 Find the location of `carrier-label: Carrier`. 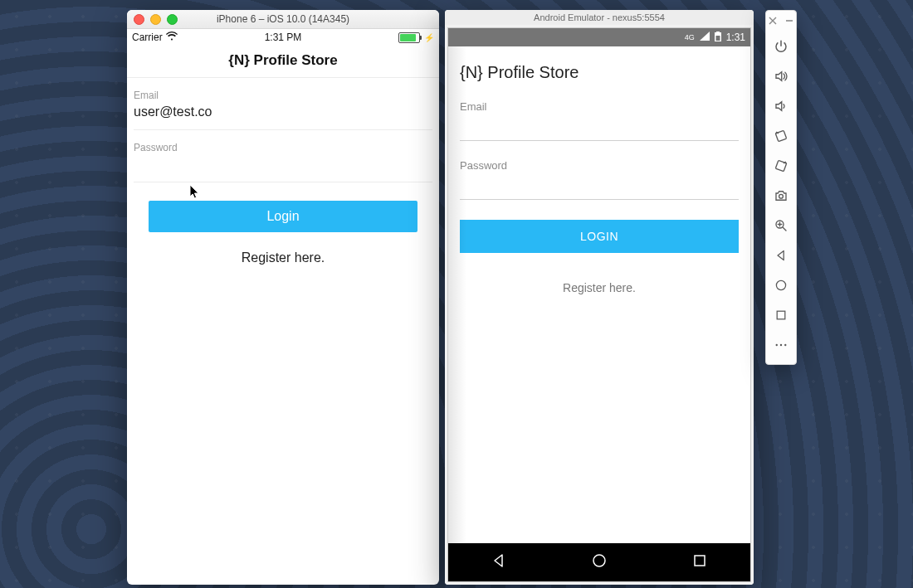

carrier-label: Carrier is located at coordinates (148, 37).